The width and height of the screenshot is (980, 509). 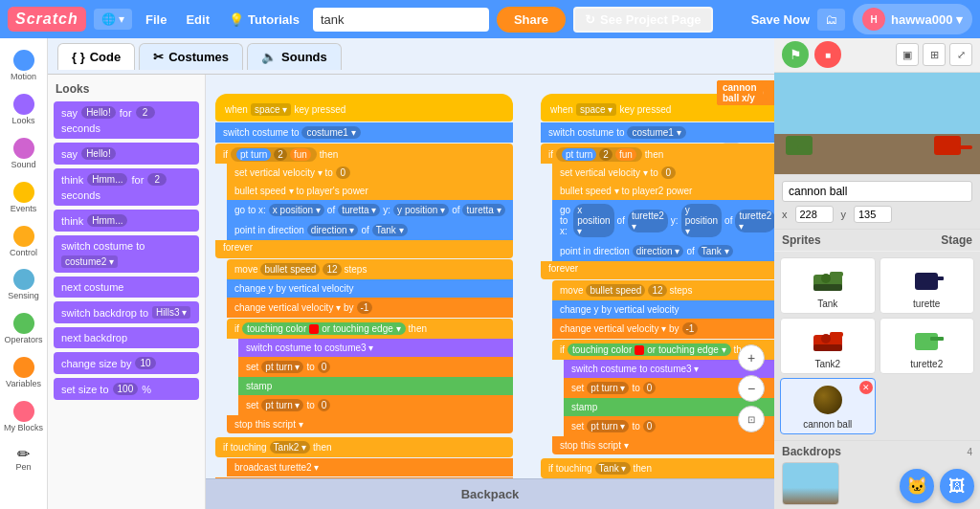 I want to click on turette2-sprite-name: turette2, so click(x=926, y=364).